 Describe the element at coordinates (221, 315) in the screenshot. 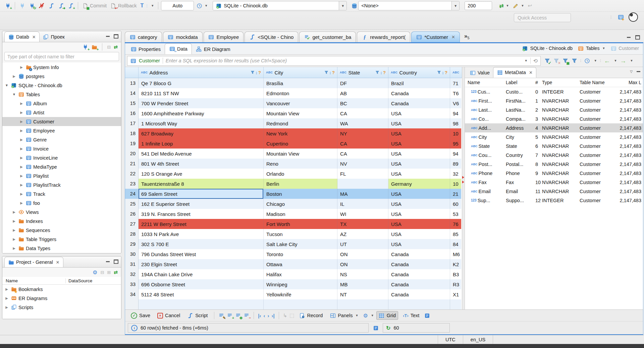

I see `edit-row-icon: ✎` at that location.